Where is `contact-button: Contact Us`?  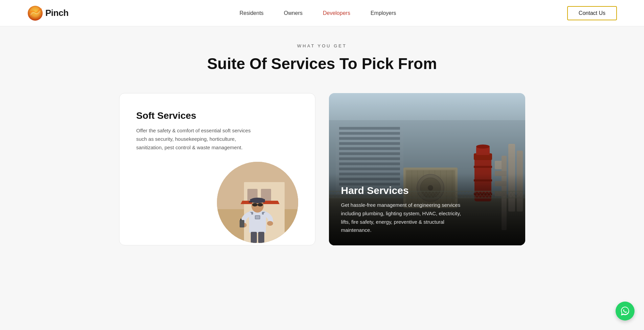 contact-button: Contact Us is located at coordinates (592, 13).